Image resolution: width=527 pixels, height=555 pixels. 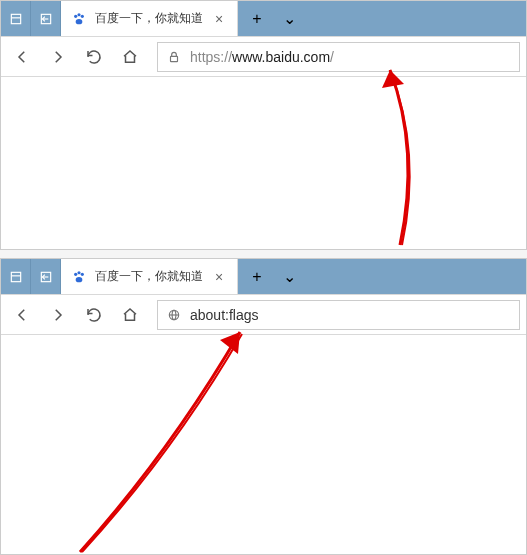 What do you see at coordinates (338, 57) in the screenshot?
I see `address-bar: https://www.baidu.com/` at bounding box center [338, 57].